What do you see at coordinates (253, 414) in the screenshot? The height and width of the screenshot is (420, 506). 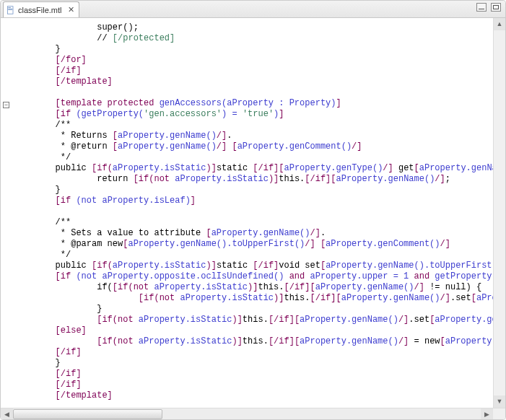 I see `horizontal-scrollbar: ◀ ▶` at bounding box center [253, 414].